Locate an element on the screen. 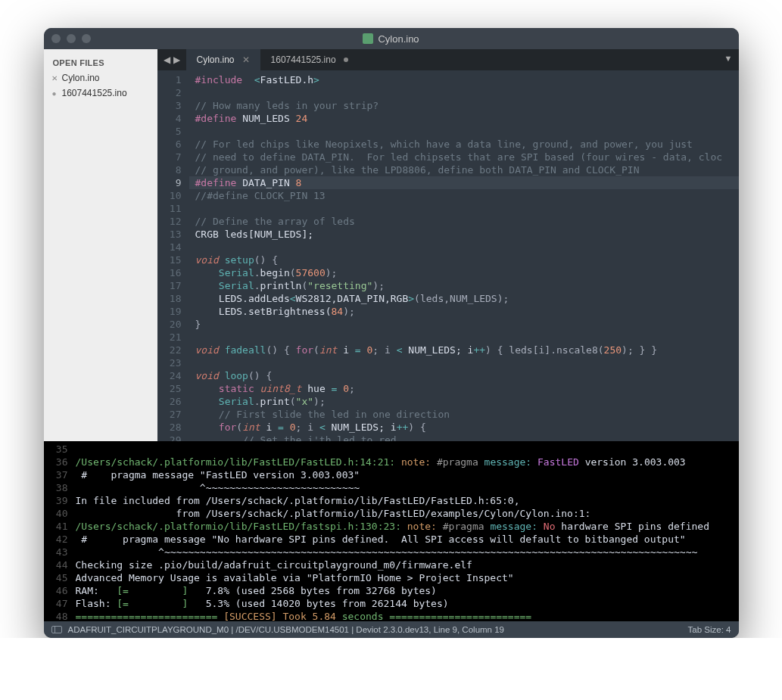 This screenshot has width=782, height=700. tab-label: Cylon.ino is located at coordinates (216, 60).